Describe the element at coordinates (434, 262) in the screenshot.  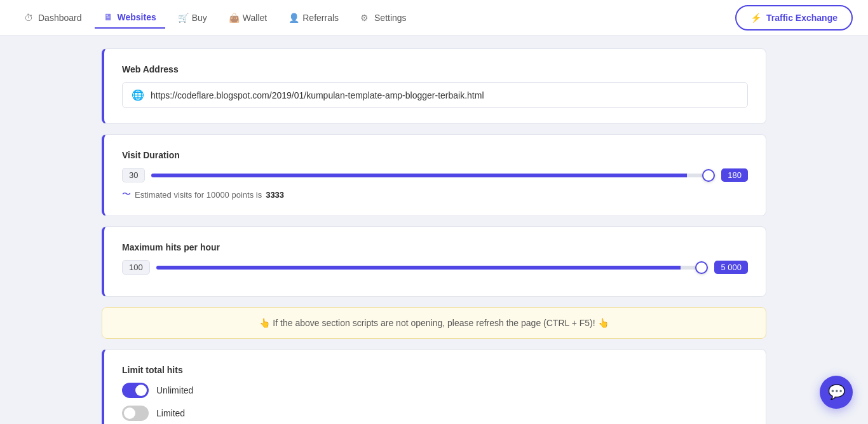
I see `max-hits-card: Maximum hits per hour 100 5 000` at that location.